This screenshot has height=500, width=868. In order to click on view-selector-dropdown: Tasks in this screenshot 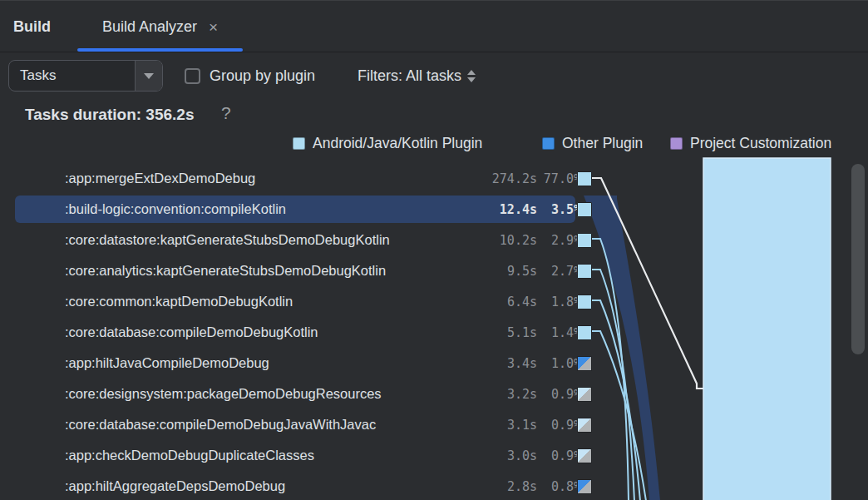, I will do `click(86, 76)`.